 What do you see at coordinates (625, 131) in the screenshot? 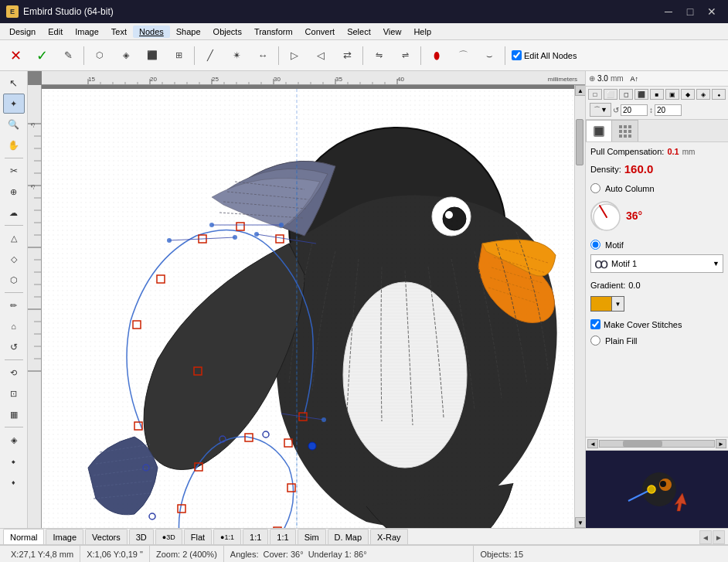
I see `panel-tab-pattern` at bounding box center [625, 131].